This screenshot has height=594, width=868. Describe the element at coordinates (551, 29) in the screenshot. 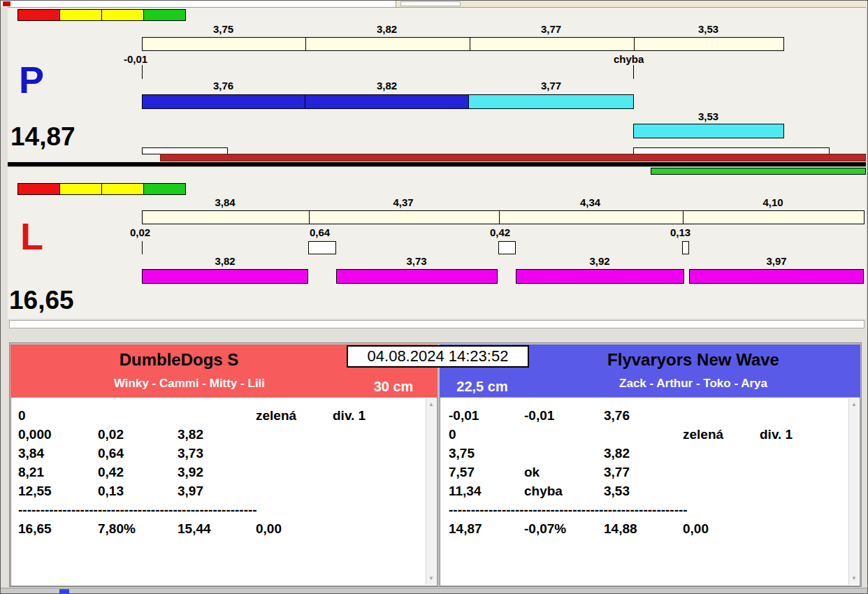

I see `p-plan-label-3: 3,77` at that location.